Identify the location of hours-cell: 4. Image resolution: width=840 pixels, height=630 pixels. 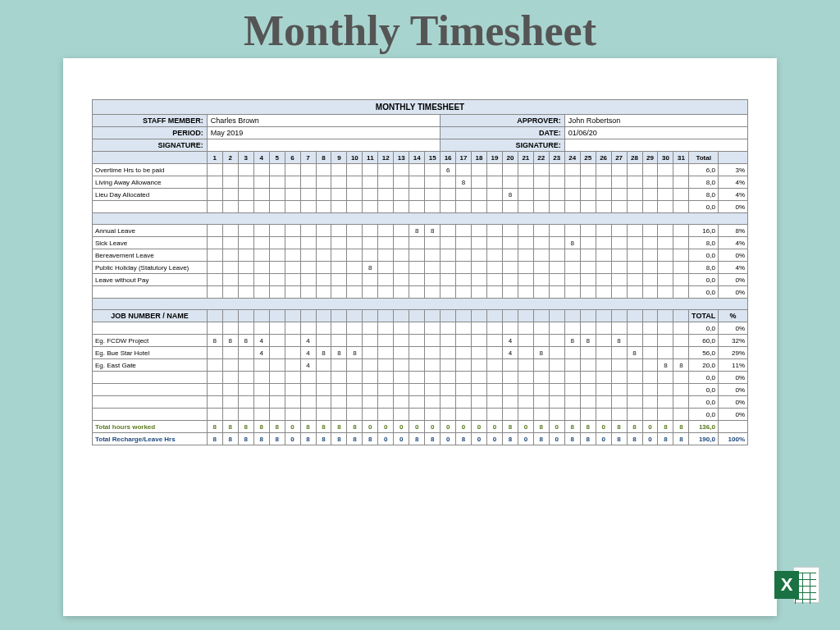
(308, 341).